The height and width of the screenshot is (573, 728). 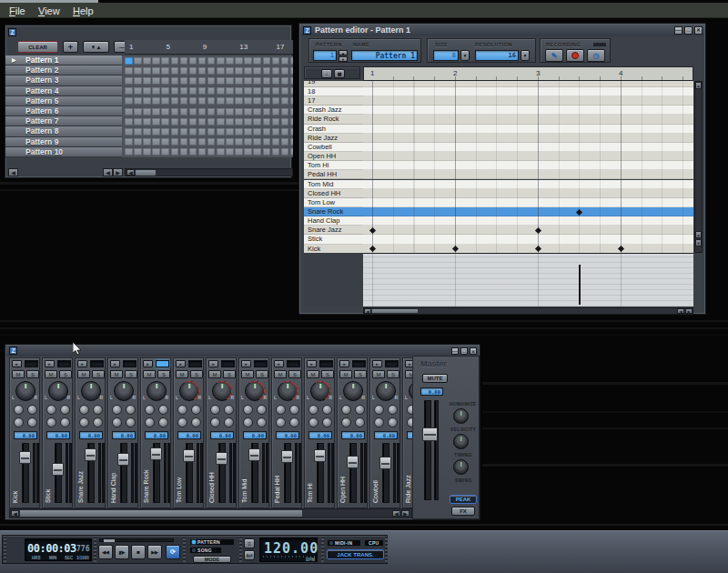 What do you see at coordinates (38, 47) in the screenshot?
I see `clear-pattern-sequence-button: CLEAR` at bounding box center [38, 47].